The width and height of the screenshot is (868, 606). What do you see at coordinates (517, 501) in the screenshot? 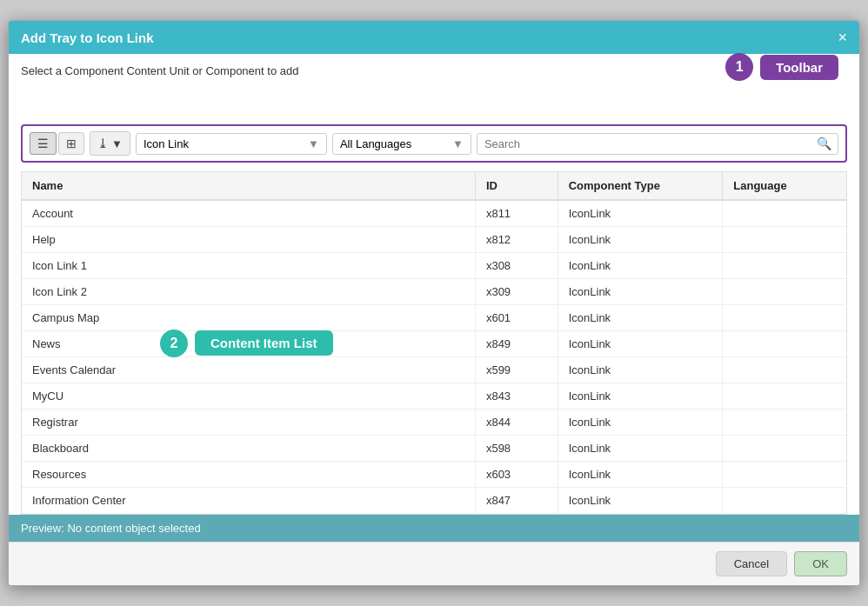
I see `cell-id: x847` at bounding box center [517, 501].